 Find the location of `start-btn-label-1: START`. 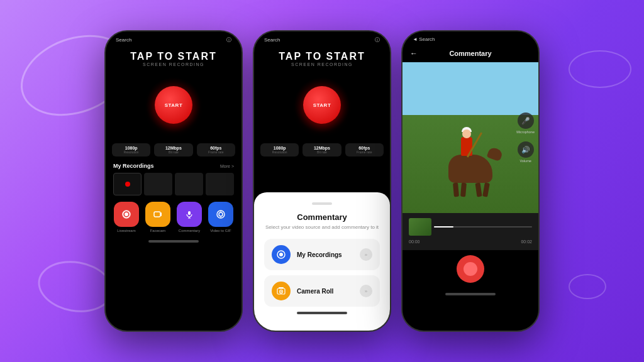

start-btn-label-1: START is located at coordinates (174, 106).